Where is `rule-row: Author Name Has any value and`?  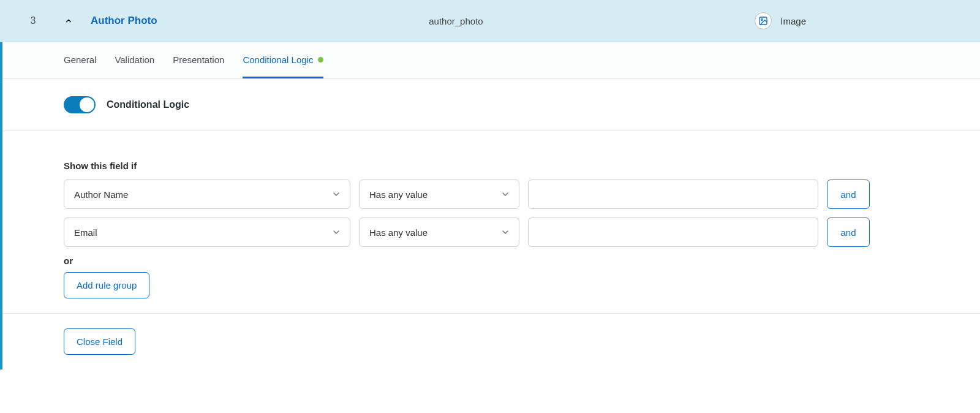
rule-row: Author Name Has any value and is located at coordinates (467, 194).